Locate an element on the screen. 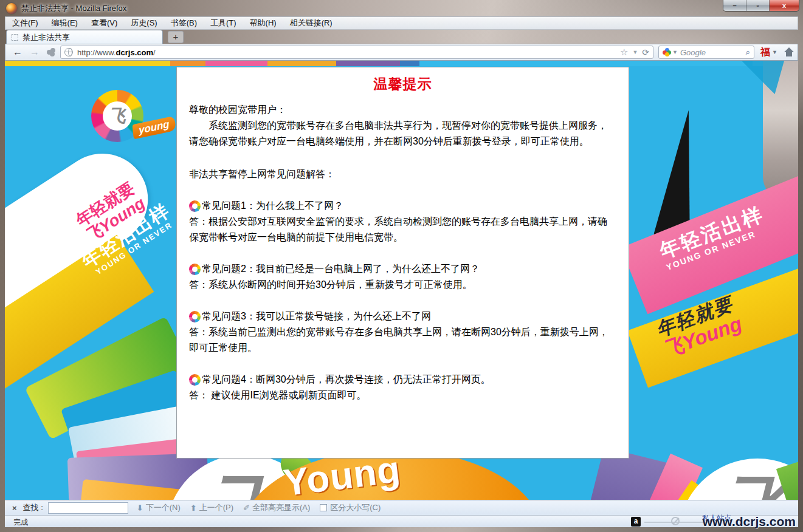  faq-question: 常见问题1：为什么我上不了网？ is located at coordinates (272, 206).